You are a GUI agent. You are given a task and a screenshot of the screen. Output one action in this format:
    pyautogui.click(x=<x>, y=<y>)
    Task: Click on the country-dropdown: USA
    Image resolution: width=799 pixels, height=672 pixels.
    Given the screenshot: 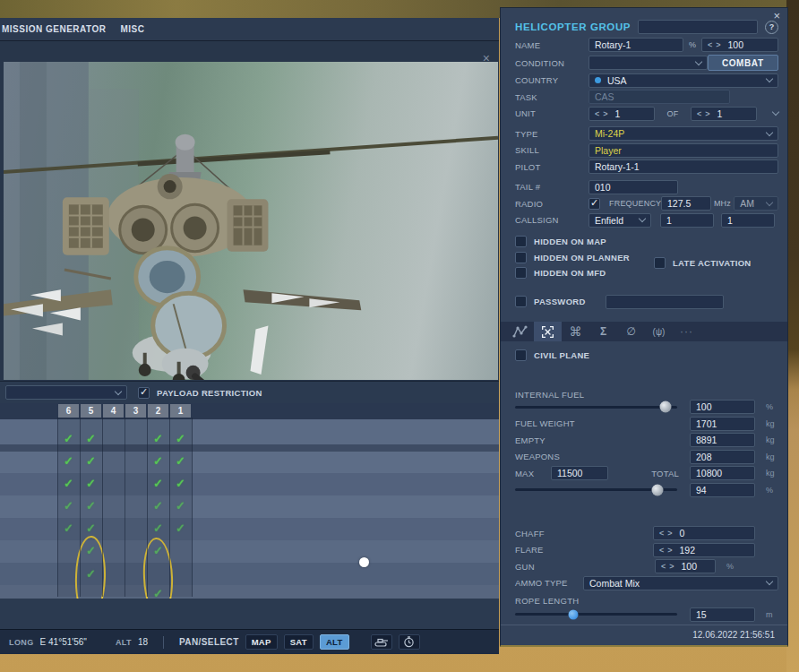 What is the action you would take?
    pyautogui.click(x=683, y=81)
    